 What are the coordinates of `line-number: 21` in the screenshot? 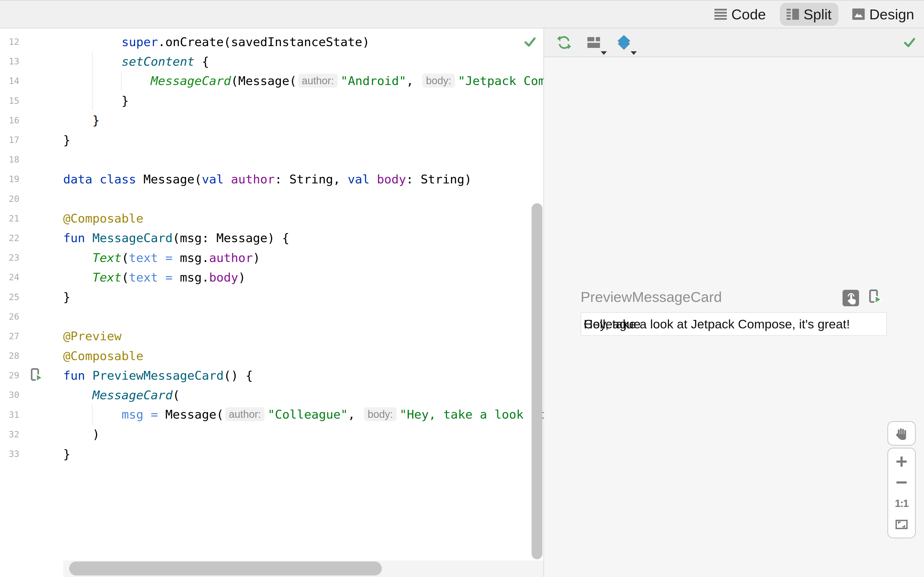 It's located at (10, 218).